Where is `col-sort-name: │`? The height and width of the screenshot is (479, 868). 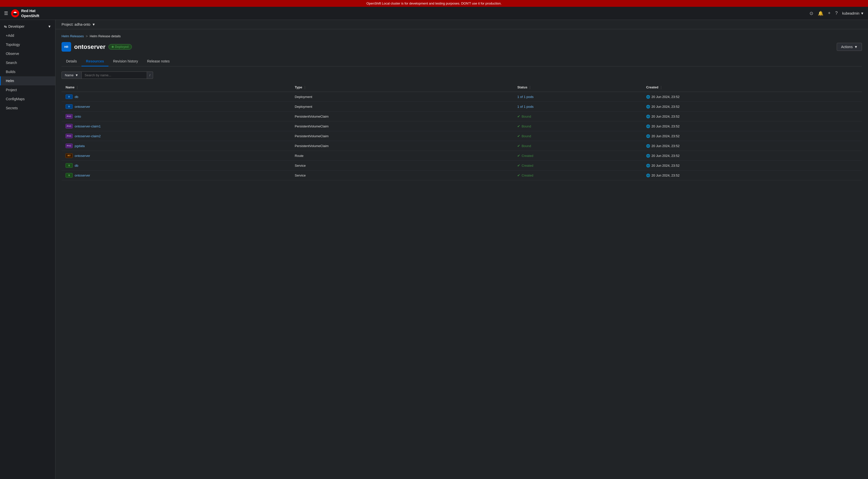
col-sort-name: │ is located at coordinates (78, 88).